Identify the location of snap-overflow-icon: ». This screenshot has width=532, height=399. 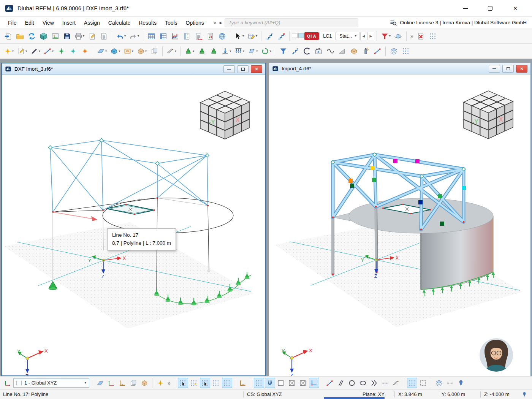
(169, 383).